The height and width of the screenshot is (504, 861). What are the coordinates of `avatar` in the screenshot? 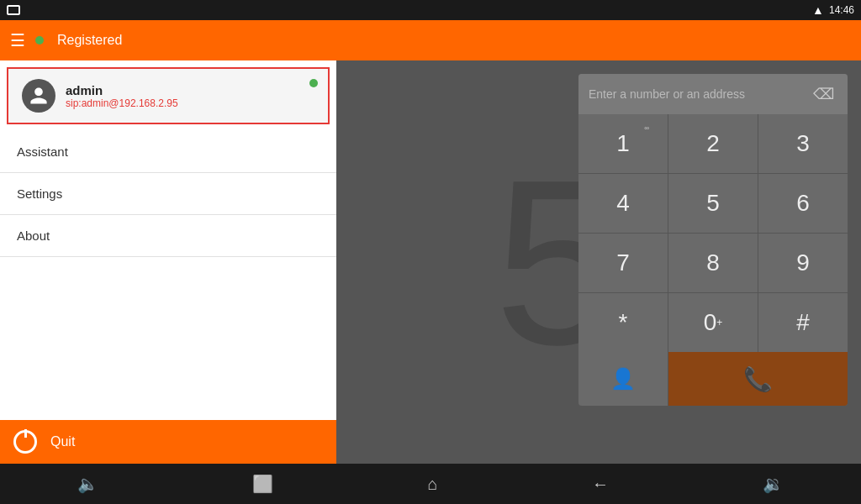 It's located at (39, 96).